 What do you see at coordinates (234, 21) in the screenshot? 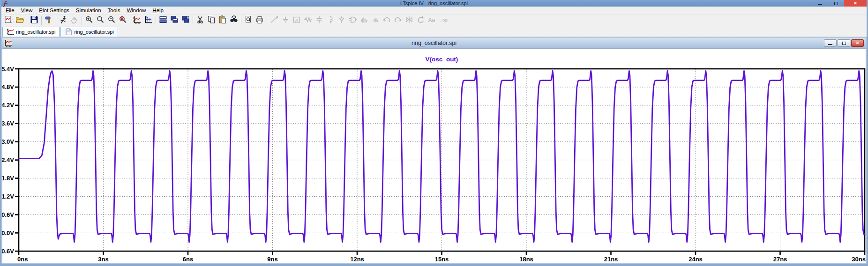
I see `find-icon` at bounding box center [234, 21].